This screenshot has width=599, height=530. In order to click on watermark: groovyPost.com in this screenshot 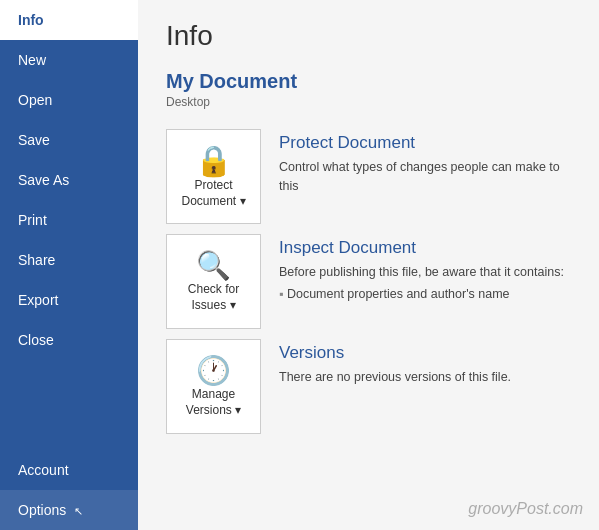, I will do `click(526, 509)`.